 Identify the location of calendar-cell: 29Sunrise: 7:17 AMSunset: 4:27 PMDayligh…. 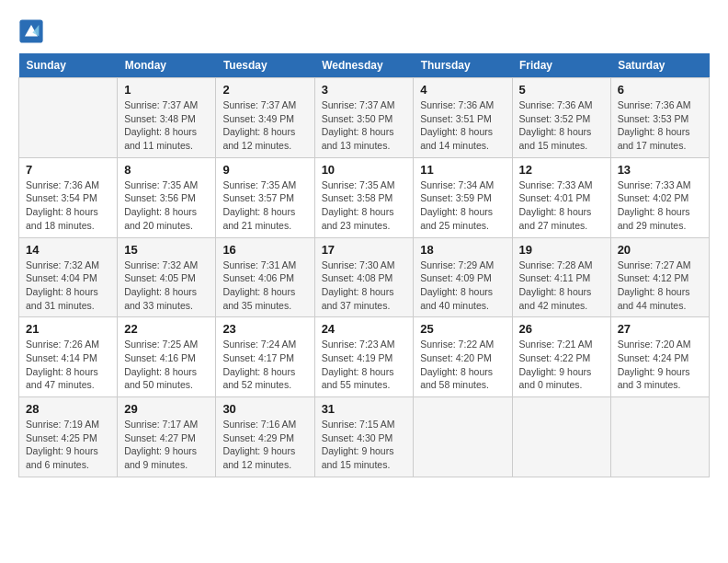
(167, 438).